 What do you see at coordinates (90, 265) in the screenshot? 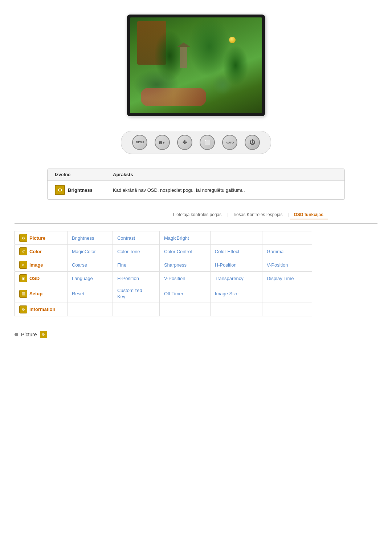
I see `sub-item-coarse: Coarse` at bounding box center [90, 265].